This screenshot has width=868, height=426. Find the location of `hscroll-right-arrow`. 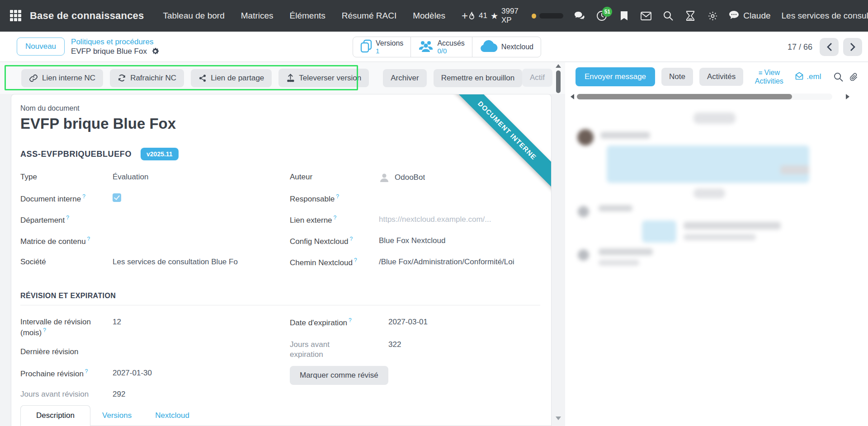

hscroll-right-arrow is located at coordinates (848, 97).